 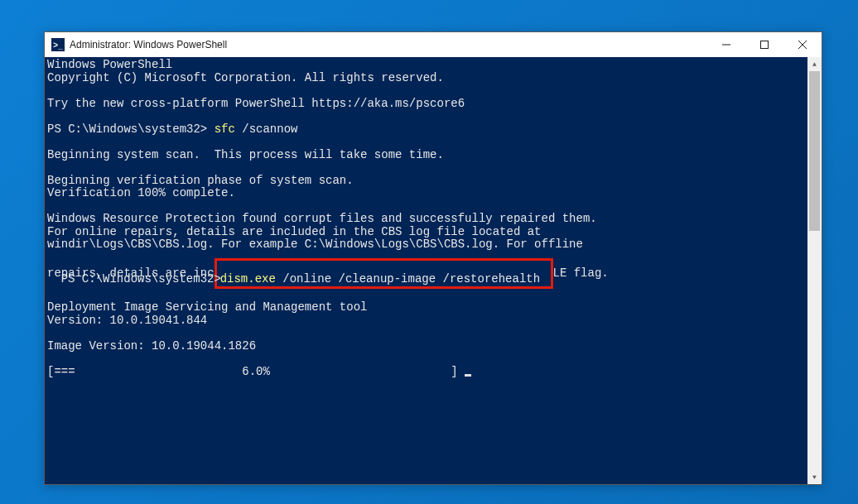 What do you see at coordinates (58, 45) in the screenshot?
I see `powershell-icon: >_` at bounding box center [58, 45].